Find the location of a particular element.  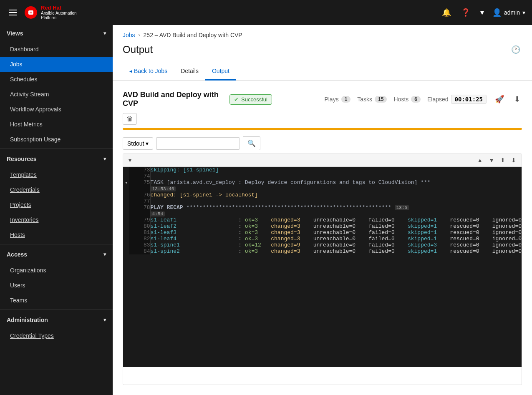

page-title-actions: 🕐 is located at coordinates (516, 50).